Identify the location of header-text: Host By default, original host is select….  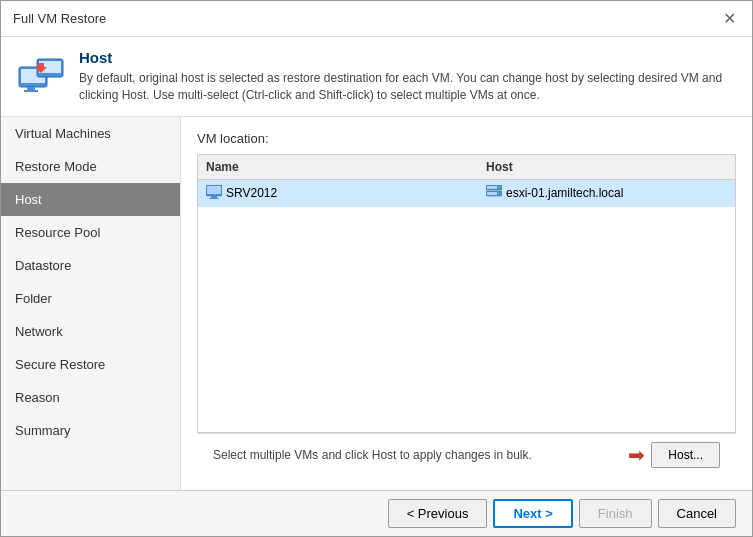
(408, 76).